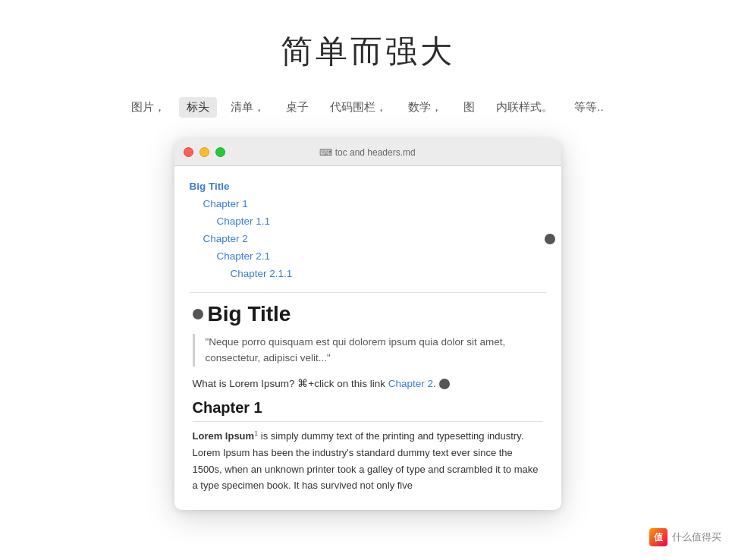 Image resolution: width=735 pixels, height=560 pixels. Describe the element at coordinates (250, 314) in the screenshot. I see `doc-big-title: Big Title` at that location.